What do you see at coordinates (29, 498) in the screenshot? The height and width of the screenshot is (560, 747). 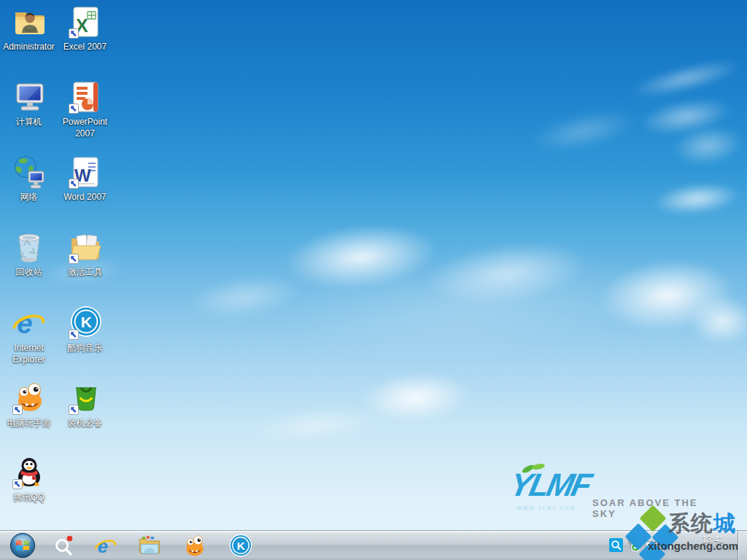 I see `desktop-icon-label: 腾讯QQ` at bounding box center [29, 498].